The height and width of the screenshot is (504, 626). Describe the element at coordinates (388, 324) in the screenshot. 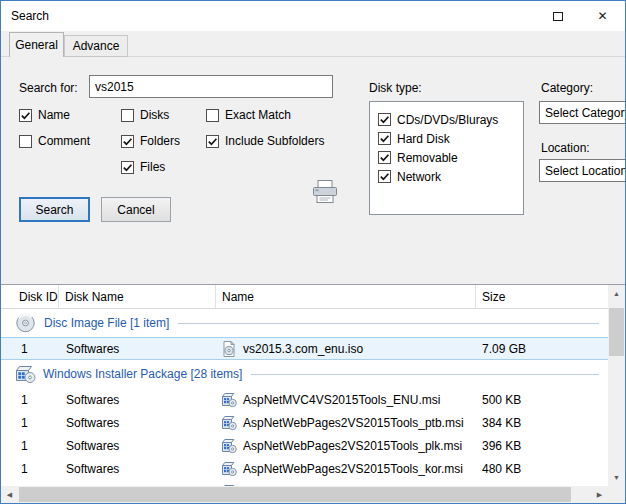

I see `group-line` at that location.